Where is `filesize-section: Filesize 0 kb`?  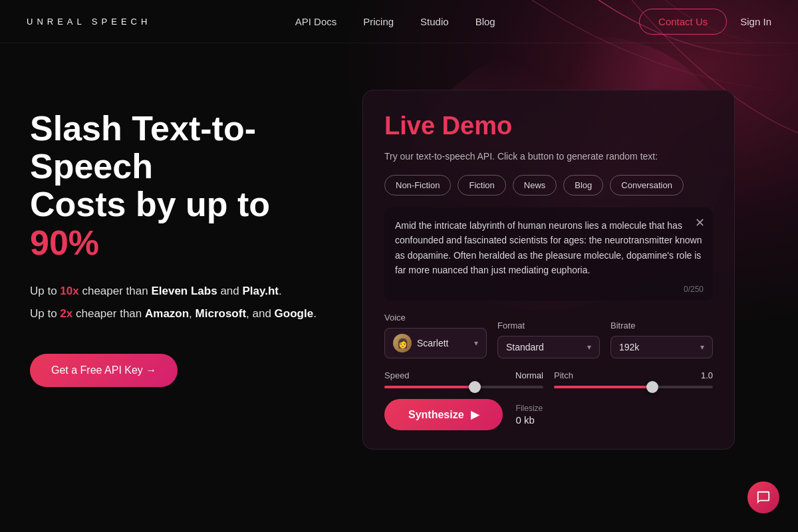 filesize-section: Filesize 0 kb is located at coordinates (529, 415).